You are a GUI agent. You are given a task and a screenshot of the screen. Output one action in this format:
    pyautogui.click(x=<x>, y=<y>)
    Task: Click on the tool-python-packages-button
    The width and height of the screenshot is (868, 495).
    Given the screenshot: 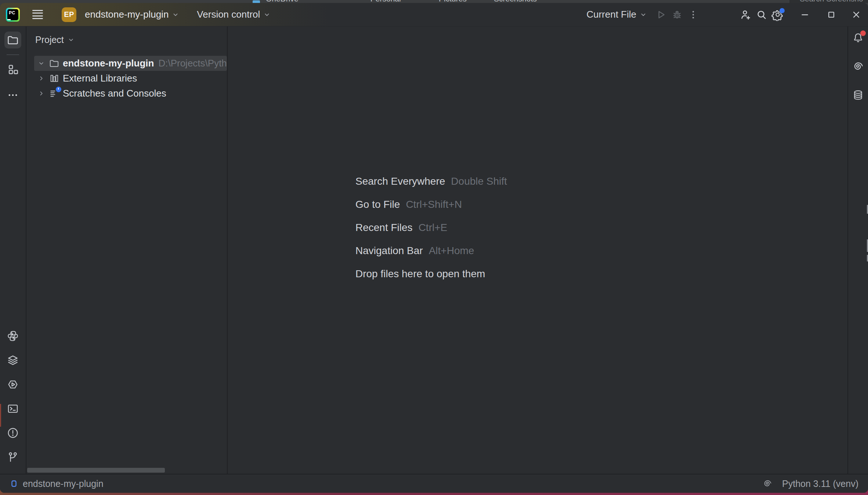 What is the action you would take?
    pyautogui.click(x=13, y=336)
    